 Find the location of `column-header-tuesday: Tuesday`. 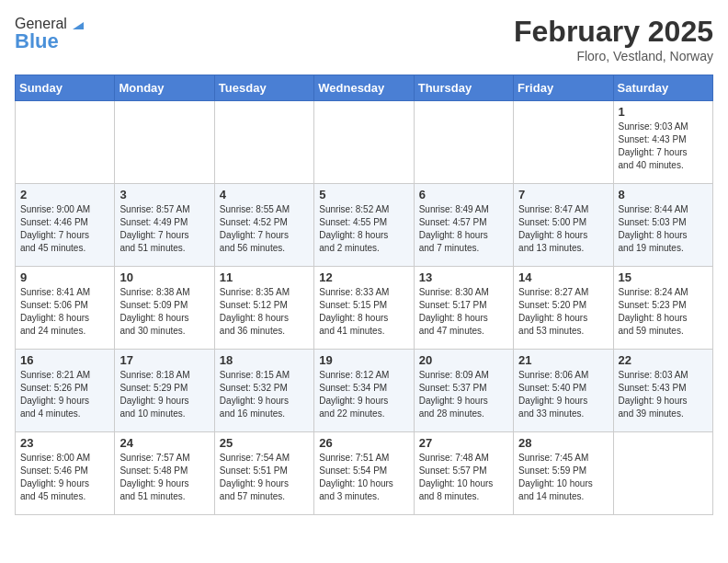

column-header-tuesday: Tuesday is located at coordinates (264, 88).